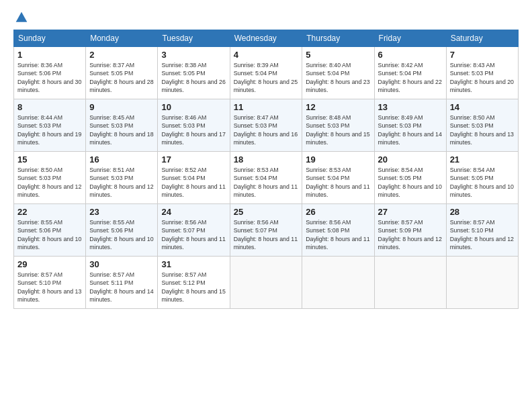 Image resolution: width=532 pixels, height=411 pixels. Describe the element at coordinates (410, 107) in the screenshot. I see `day-number: 13` at that location.